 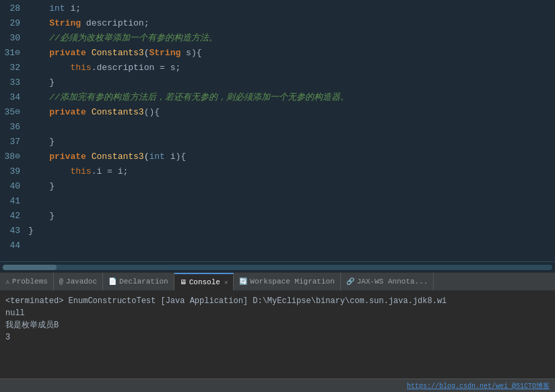 What do you see at coordinates (292, 98) in the screenshot?
I see `line-content: //添加完有参的构造方法后，若还有无参的，则必须添加一个无参的构造器。` at bounding box center [292, 98].